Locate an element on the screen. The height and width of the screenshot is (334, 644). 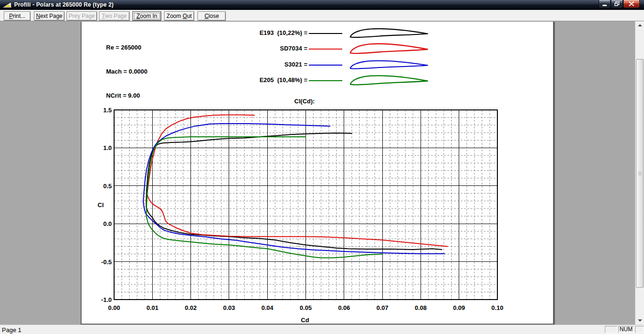
y-tick-label: 0.0 is located at coordinates (107, 224).